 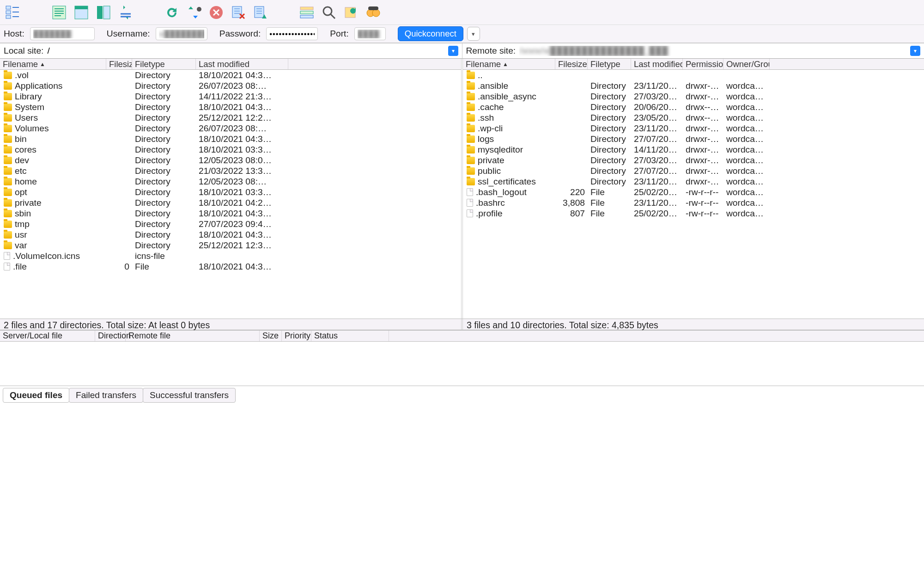 What do you see at coordinates (172, 12) in the screenshot?
I see `refresh-icon` at bounding box center [172, 12].